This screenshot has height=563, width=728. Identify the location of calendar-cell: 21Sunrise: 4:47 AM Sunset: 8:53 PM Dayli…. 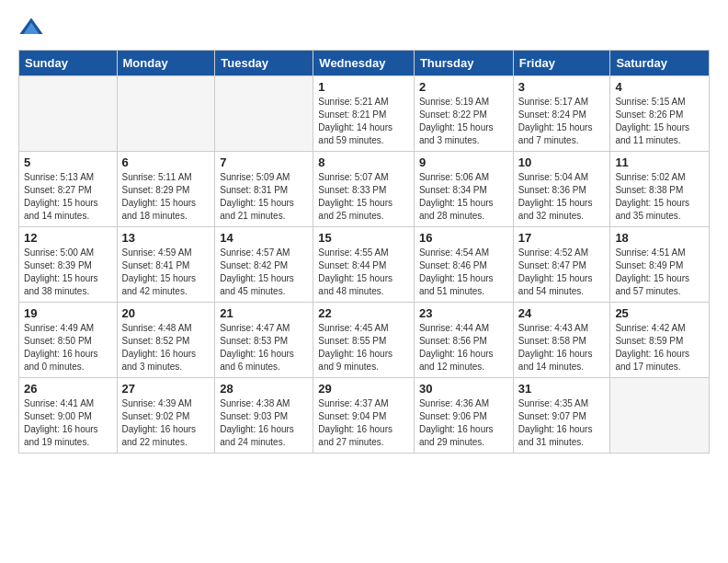
(265, 340).